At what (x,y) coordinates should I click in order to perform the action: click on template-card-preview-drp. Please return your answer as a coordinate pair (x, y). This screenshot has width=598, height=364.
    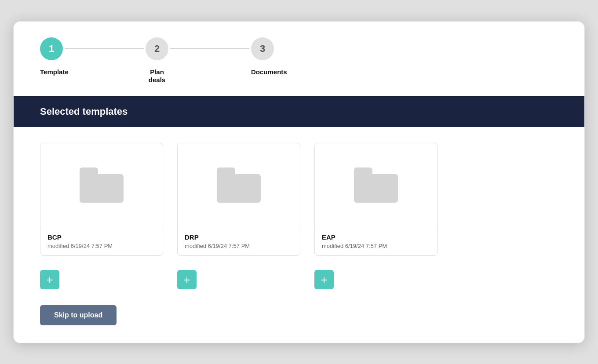
    Looking at the image, I should click on (239, 185).